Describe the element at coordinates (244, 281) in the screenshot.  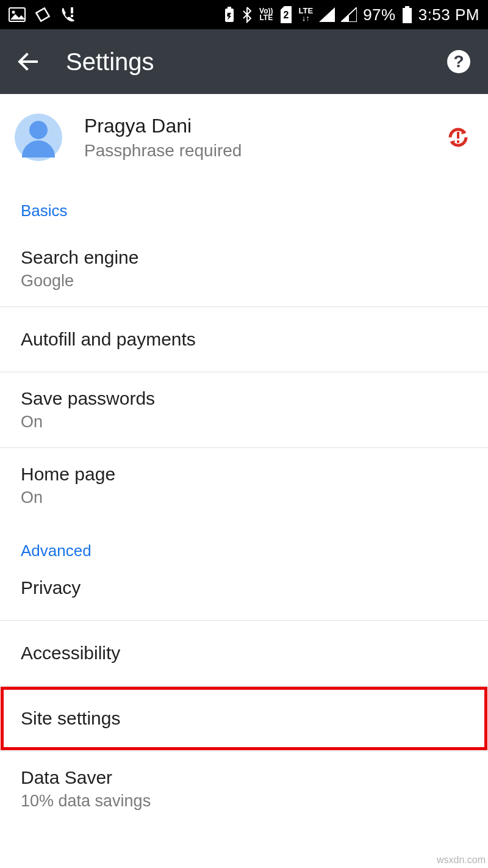
I see `item-sub: Google` at that location.